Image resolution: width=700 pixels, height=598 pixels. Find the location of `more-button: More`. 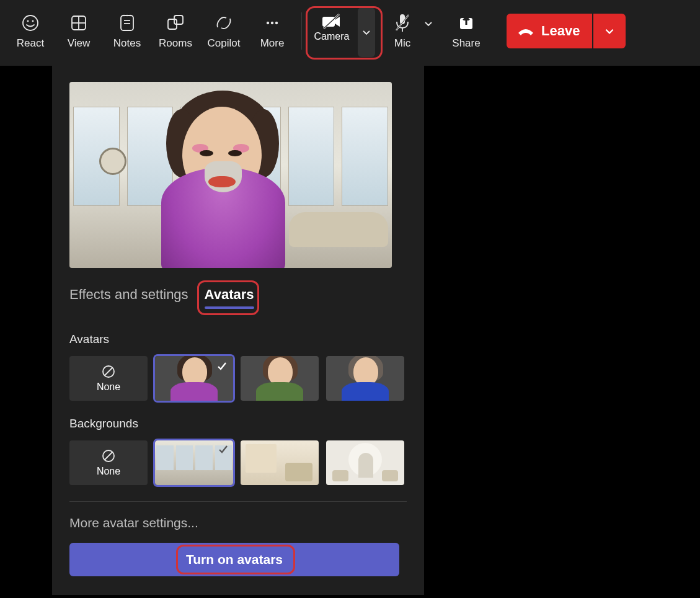

more-button: More is located at coordinates (272, 30).